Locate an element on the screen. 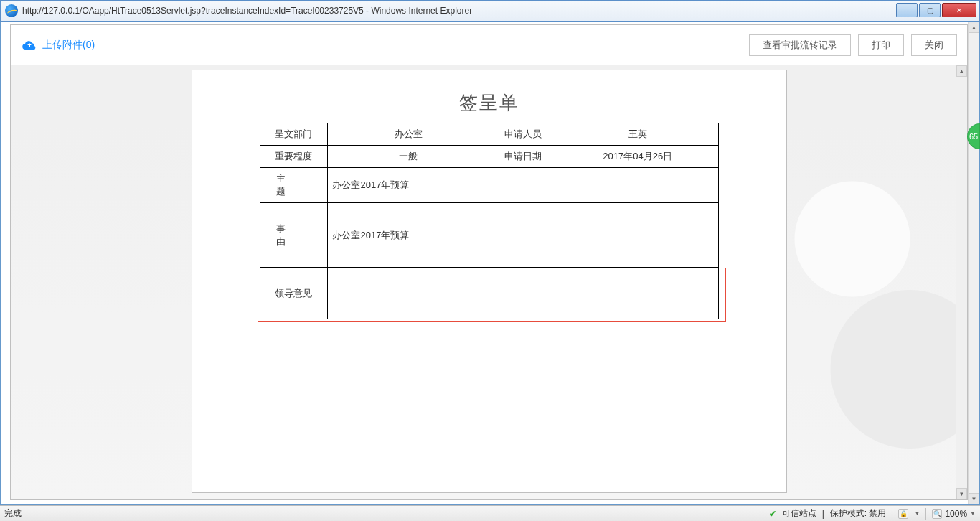 This screenshot has height=521, width=980. status-left: 完成 is located at coordinates (11, 514).